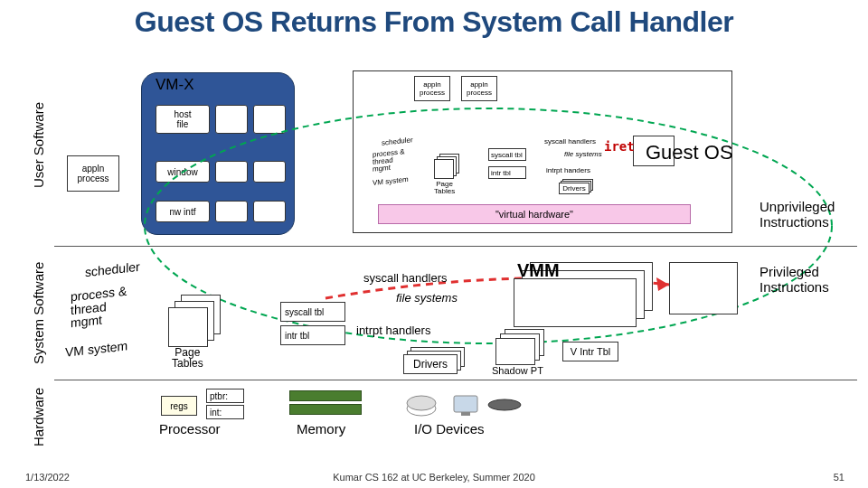  I want to click on ptbr-box: ptbr:, so click(225, 396).